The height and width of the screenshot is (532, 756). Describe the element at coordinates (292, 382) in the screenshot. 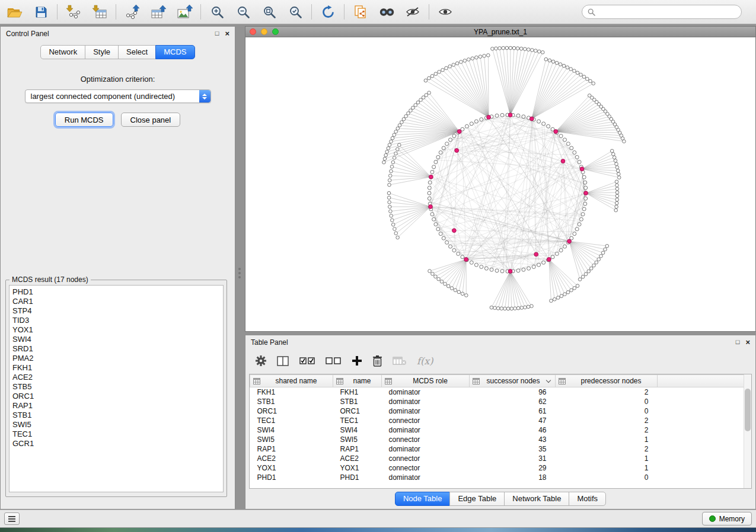

I see `column-header-shared-name: shared name` at that location.